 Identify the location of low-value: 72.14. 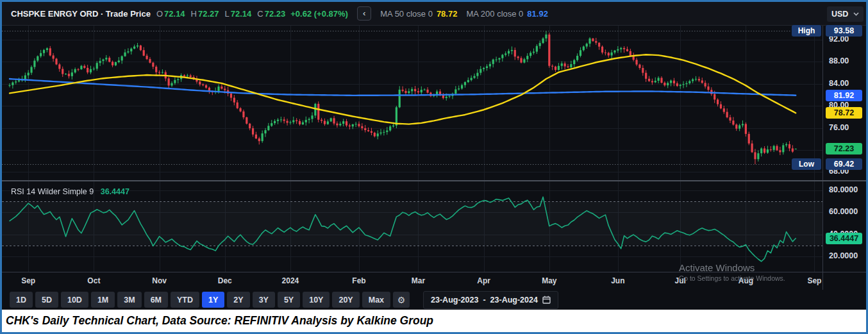
(241, 14).